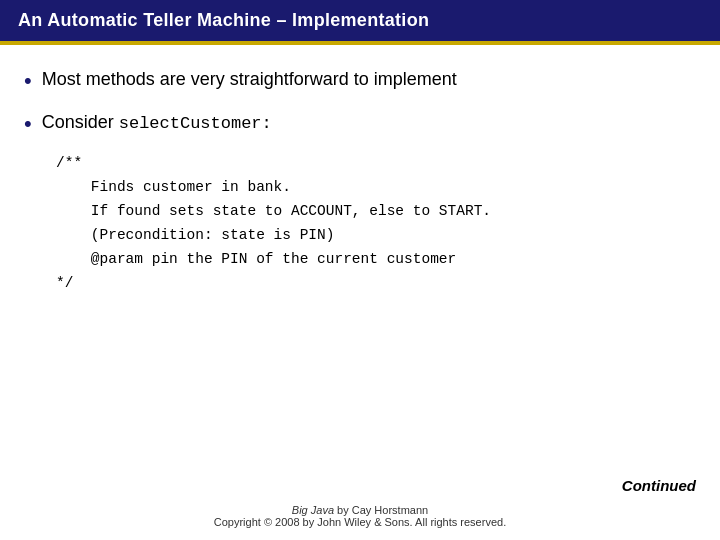 The height and width of the screenshot is (540, 720). Describe the element at coordinates (376, 164) in the screenshot. I see `code-line-0: /**` at that location.